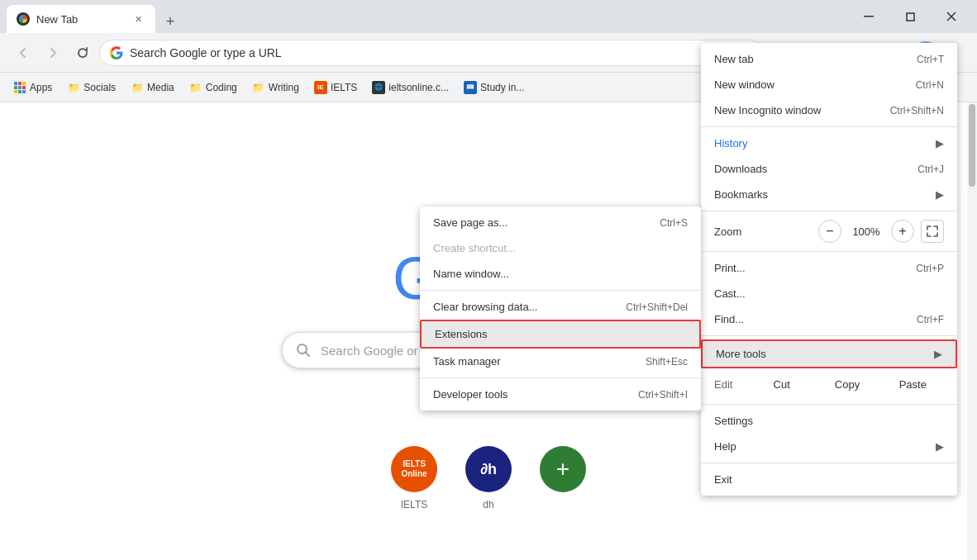 The image size is (977, 560). I want to click on maximize-button, so click(910, 17).